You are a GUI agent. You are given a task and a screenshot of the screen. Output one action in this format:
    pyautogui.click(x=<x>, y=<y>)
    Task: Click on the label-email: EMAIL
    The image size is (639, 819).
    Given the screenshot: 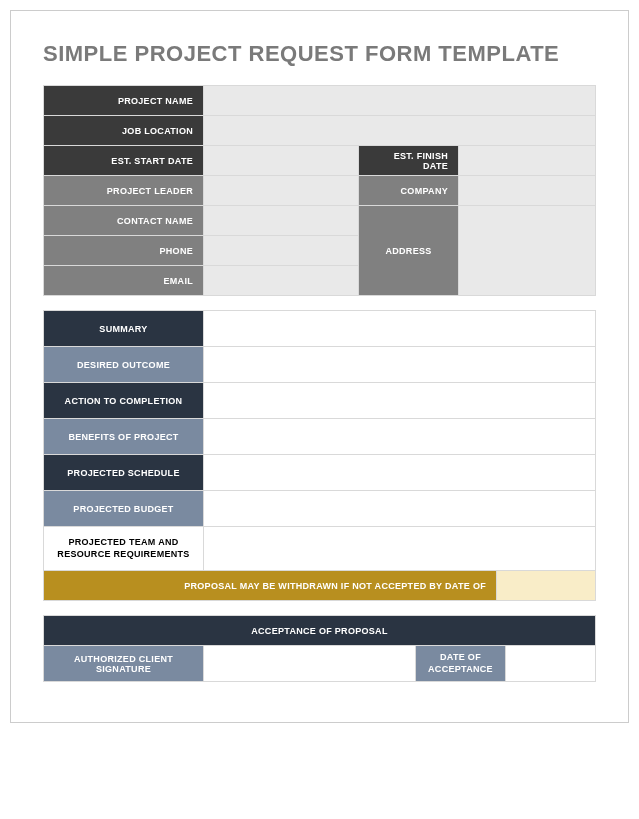 What is the action you would take?
    pyautogui.click(x=124, y=281)
    